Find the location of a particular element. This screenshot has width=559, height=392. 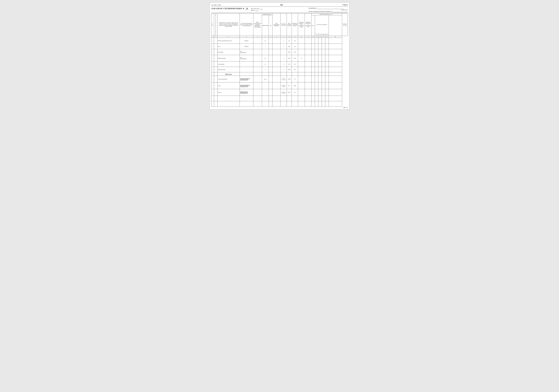

col-numbers-row: 1 2 3 4 5 6 7 8 9 10 11 12 13 14 15 16 1… is located at coordinates (280, 37).